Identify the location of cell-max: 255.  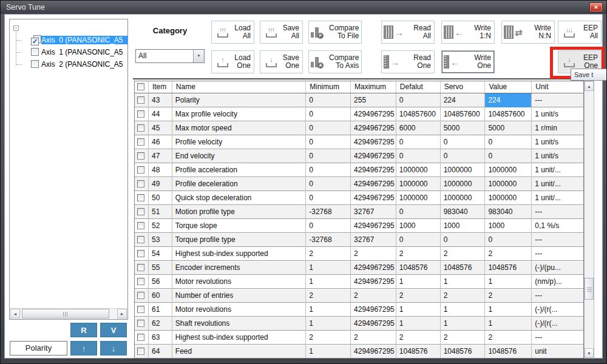
(374, 101).